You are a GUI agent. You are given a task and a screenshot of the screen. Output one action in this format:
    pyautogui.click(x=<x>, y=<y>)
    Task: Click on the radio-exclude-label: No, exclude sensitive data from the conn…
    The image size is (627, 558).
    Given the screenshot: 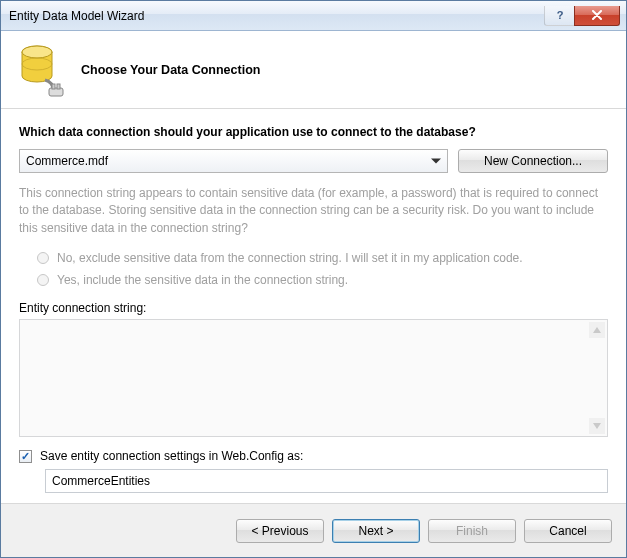 What is the action you would take?
    pyautogui.click(x=290, y=258)
    